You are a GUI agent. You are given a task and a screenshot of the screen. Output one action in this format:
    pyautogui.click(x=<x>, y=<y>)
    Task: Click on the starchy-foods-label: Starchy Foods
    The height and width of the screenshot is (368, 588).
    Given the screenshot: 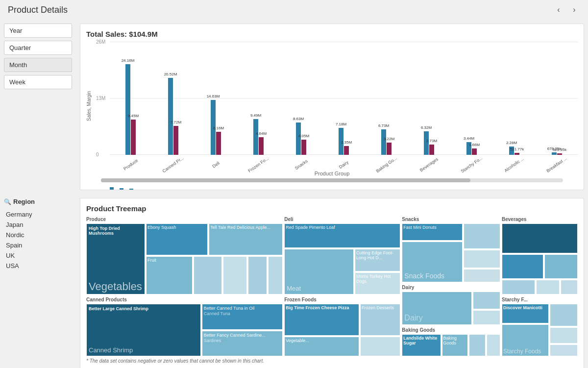 What is the action you would take?
    pyautogui.click(x=522, y=351)
    